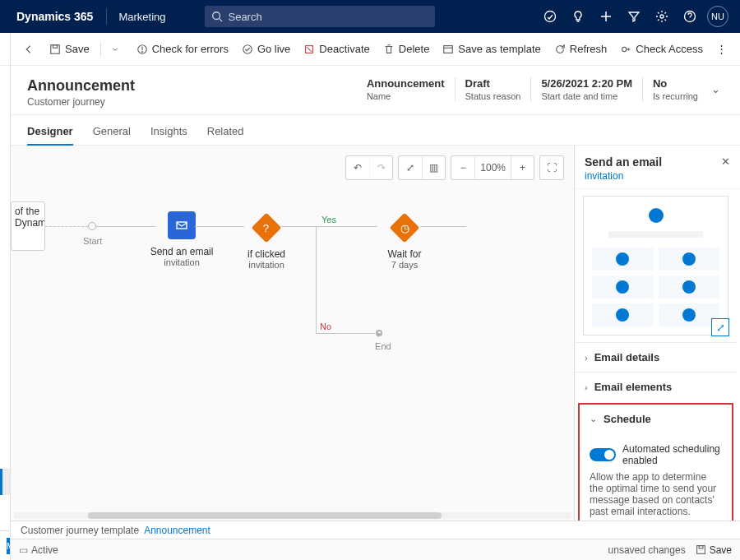 The height and width of the screenshot is (560, 740). I want to click on check-access-button: Check Access, so click(661, 49).